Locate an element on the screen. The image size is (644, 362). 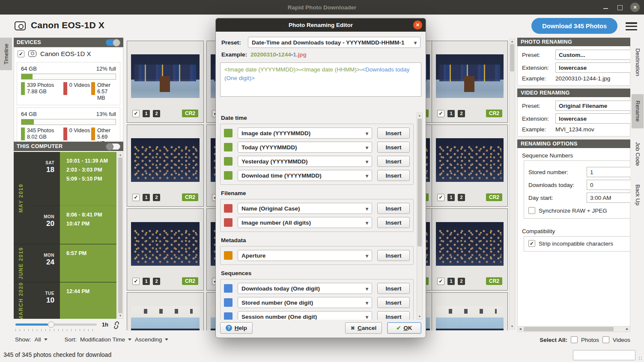
tab-job-code: Job Code is located at coordinates (638, 154).